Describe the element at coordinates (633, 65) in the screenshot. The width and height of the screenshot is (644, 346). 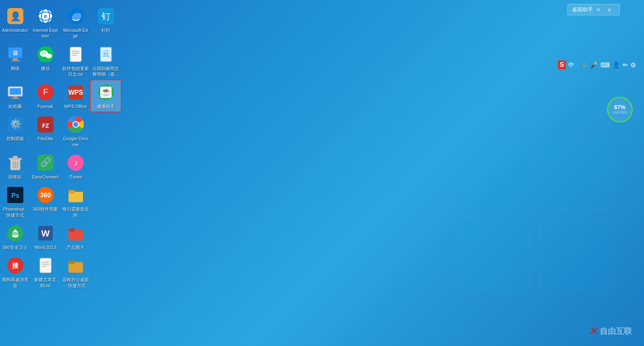
I see `sogou-gear-icon: ⚙` at that location.